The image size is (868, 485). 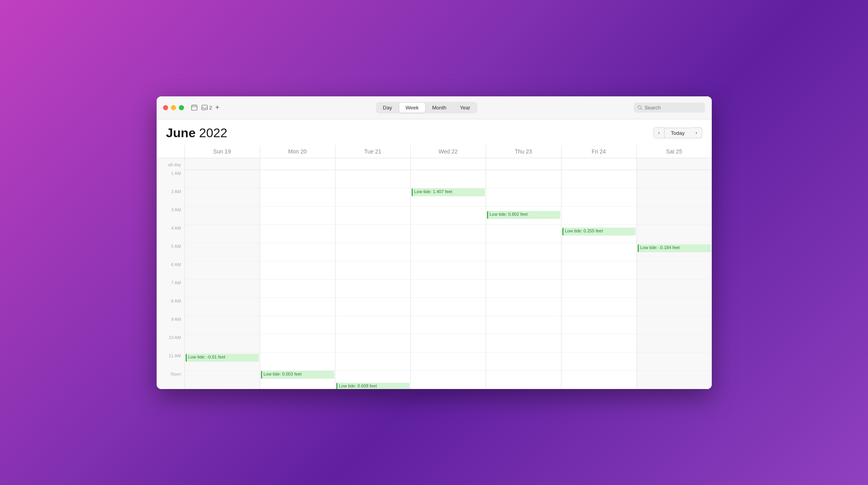 I want to click on hour-6am-sun, so click(x=222, y=270).